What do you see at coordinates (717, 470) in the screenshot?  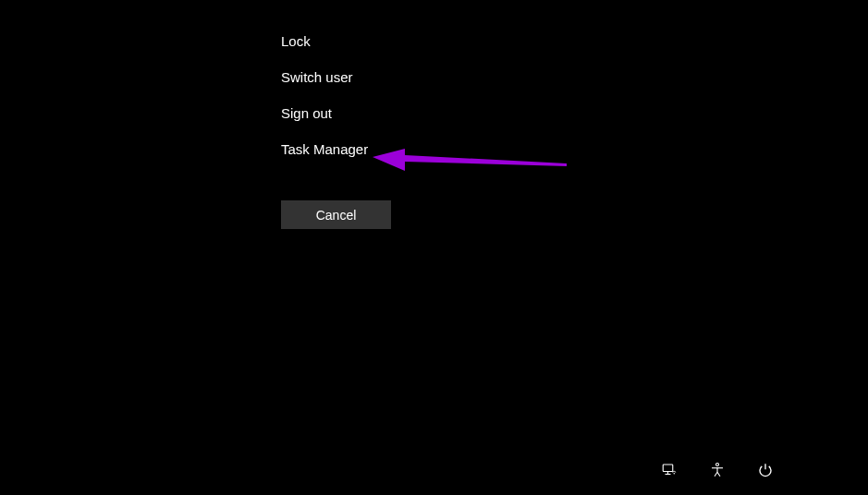 I see `system-tray` at bounding box center [717, 470].